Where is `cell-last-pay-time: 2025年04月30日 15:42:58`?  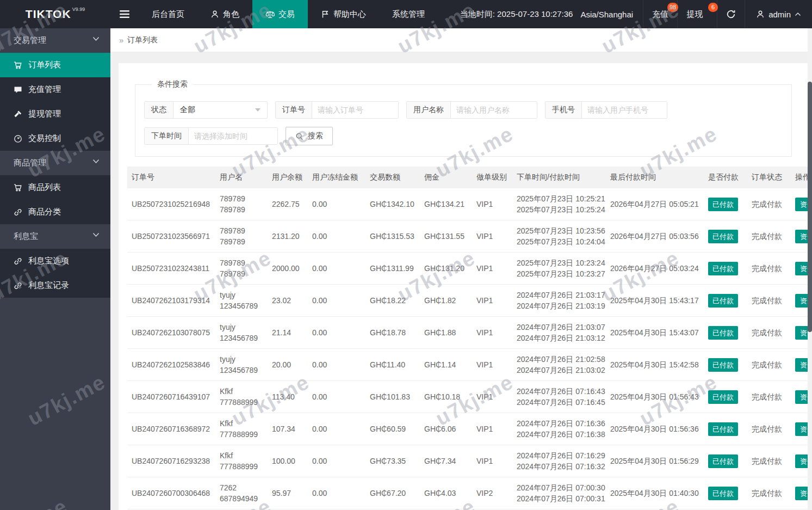 cell-last-pay-time: 2025年04月30日 15:42:58 is located at coordinates (655, 365).